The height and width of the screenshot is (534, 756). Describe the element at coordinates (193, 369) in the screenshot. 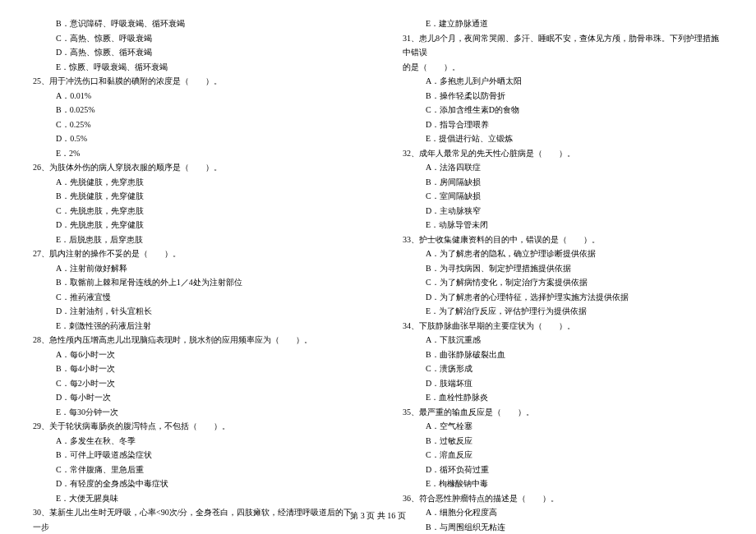

I see `option: B．每4小时一次` at that location.